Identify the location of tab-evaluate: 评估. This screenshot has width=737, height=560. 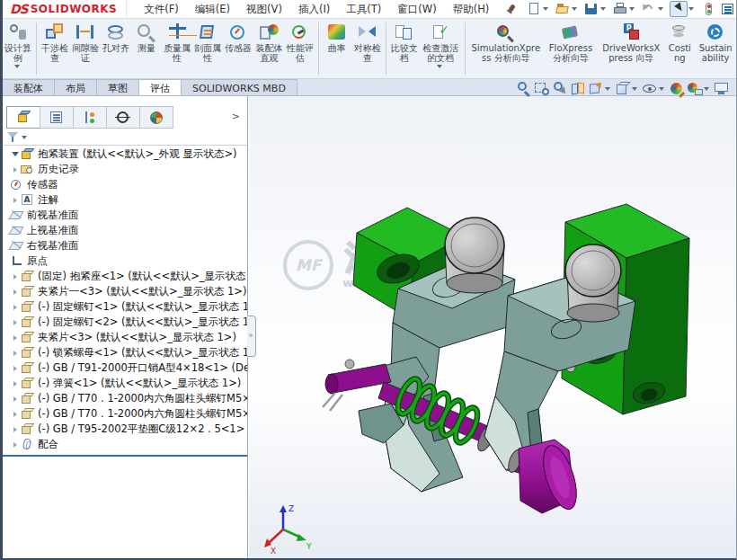
(160, 87).